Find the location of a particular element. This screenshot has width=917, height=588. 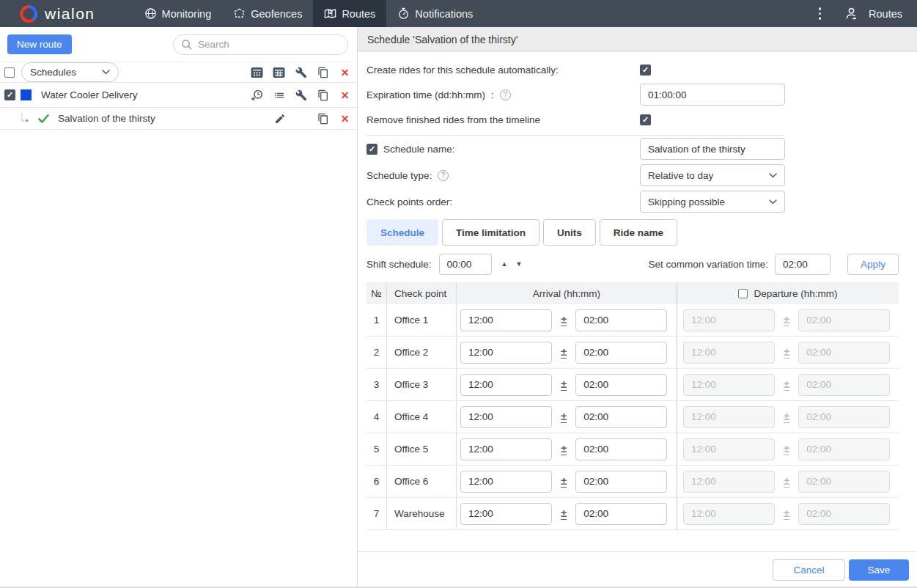

tree-branch-icon is located at coordinates (25, 119).